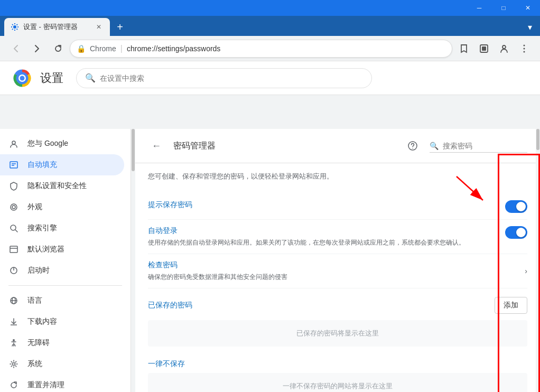 The height and width of the screenshot is (392, 540). Describe the element at coordinates (72, 165) in the screenshot. I see `sidebar-label-autofill: 自动填充` at that location.